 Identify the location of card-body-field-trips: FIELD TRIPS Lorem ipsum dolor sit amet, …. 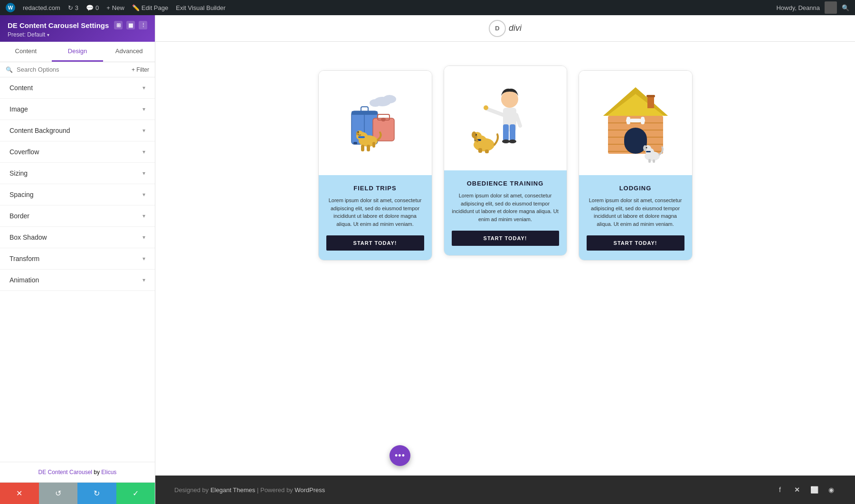
(375, 217).